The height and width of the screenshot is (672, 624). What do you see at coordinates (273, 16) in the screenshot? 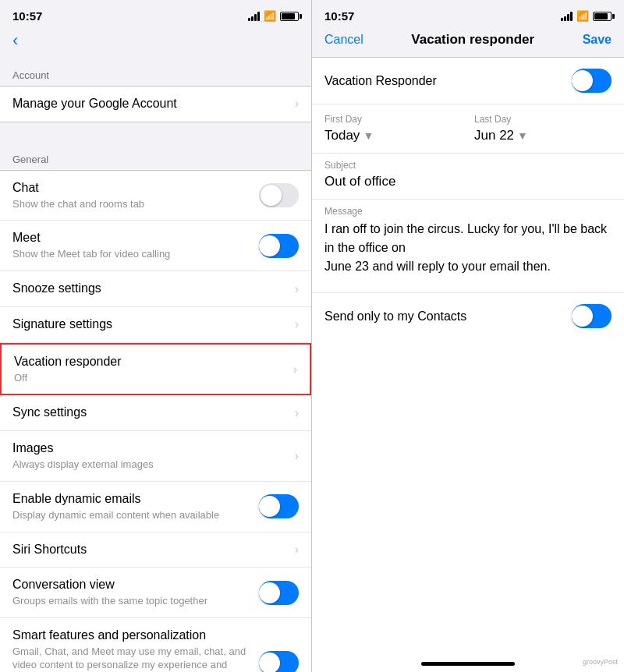
I see `left-status-icons: 📶` at bounding box center [273, 16].